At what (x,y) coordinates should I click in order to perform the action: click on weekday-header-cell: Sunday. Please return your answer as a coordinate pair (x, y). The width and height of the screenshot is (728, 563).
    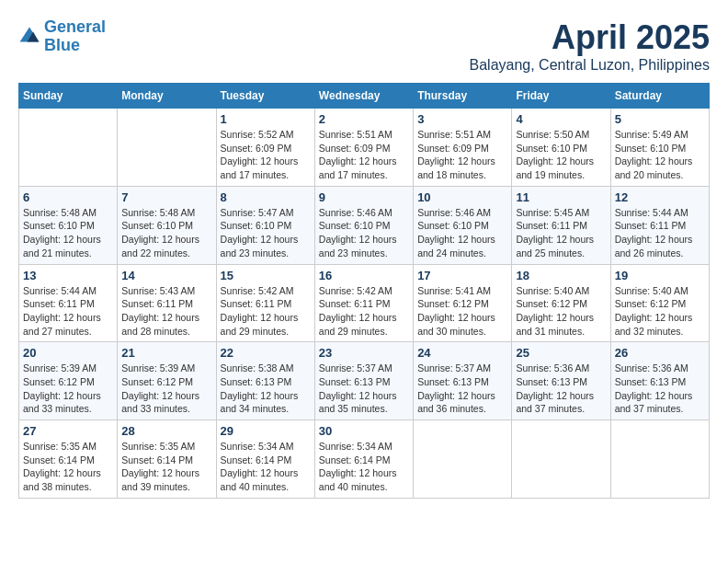
    Looking at the image, I should click on (68, 96).